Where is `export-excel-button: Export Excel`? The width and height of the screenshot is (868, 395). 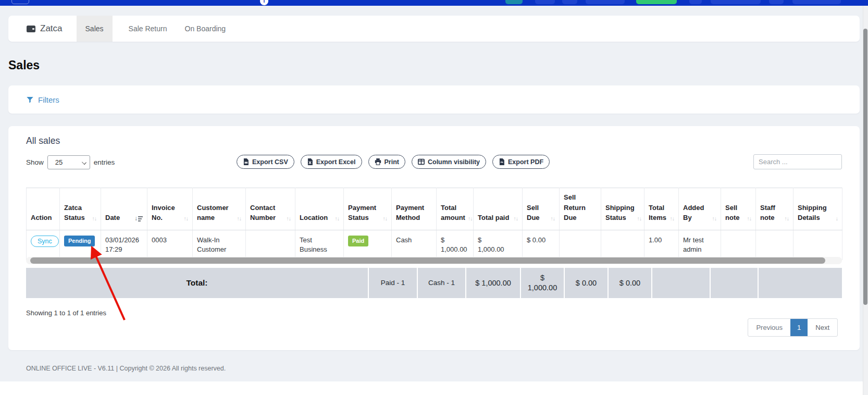
export-excel-button: Export Excel is located at coordinates (331, 162).